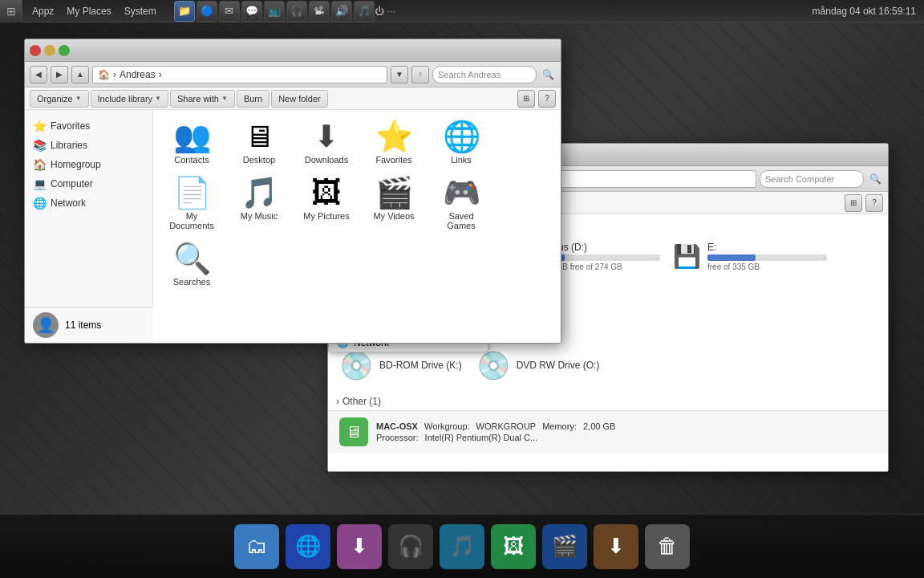 The width and height of the screenshot is (924, 578). What do you see at coordinates (59, 99) in the screenshot?
I see `organize-menu: Organize ▼` at bounding box center [59, 99].